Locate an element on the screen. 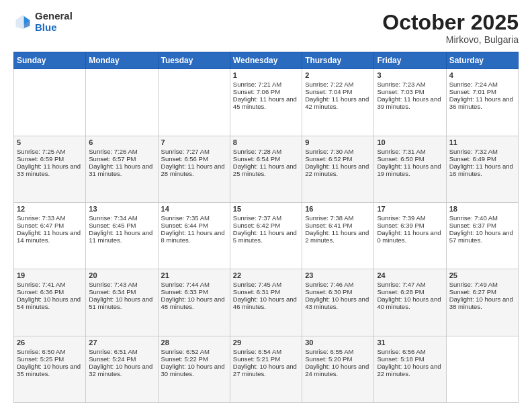 Image resolution: width=532 pixels, height=411 pixels. day-number: 19 is located at coordinates (50, 275).